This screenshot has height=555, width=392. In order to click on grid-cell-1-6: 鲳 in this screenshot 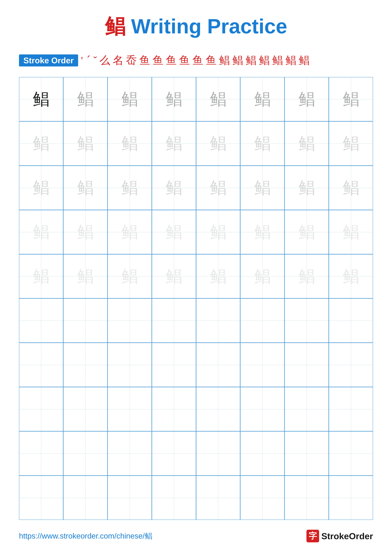, I will do `click(307, 144)`.